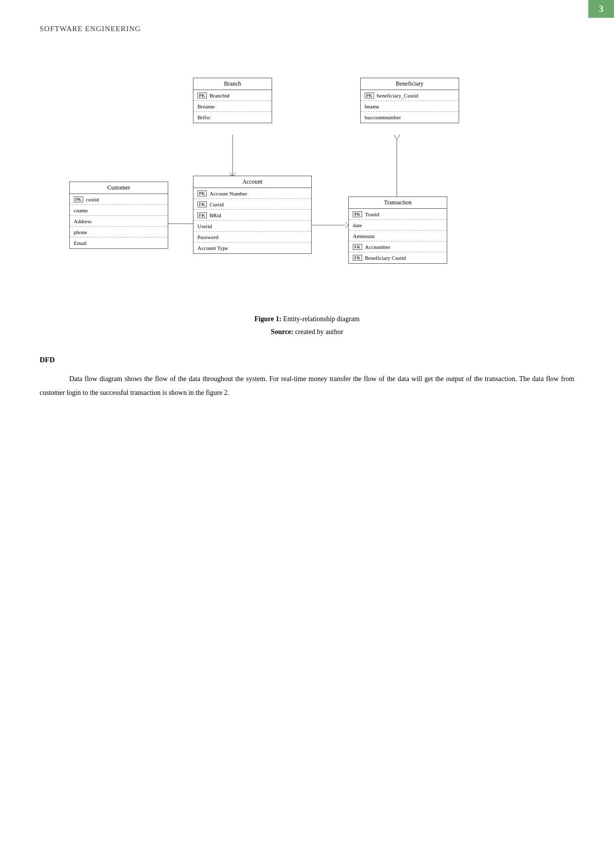 The width and height of the screenshot is (614, 868). Describe the element at coordinates (233, 117) in the screenshot. I see `branch-field-brifsc: Brifsc` at that location.